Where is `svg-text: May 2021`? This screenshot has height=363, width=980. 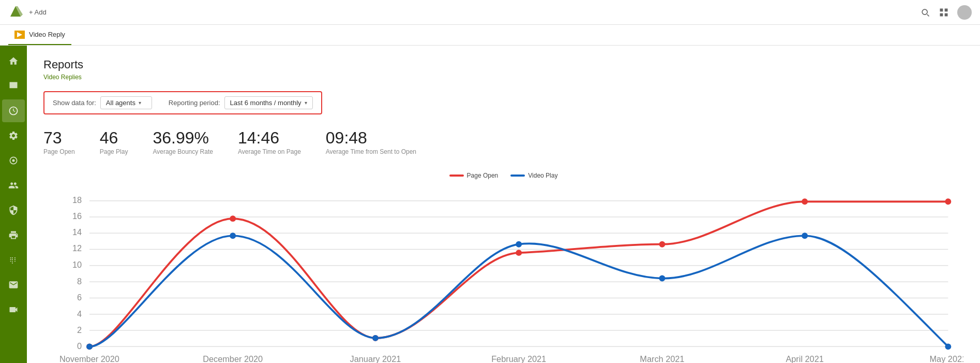 svg-text: May 2021 is located at coordinates (946, 358).